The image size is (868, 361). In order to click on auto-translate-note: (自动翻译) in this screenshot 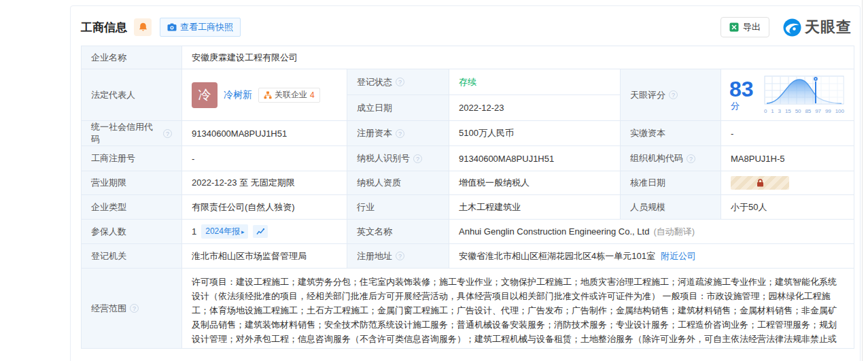, I will do `click(674, 232)`.